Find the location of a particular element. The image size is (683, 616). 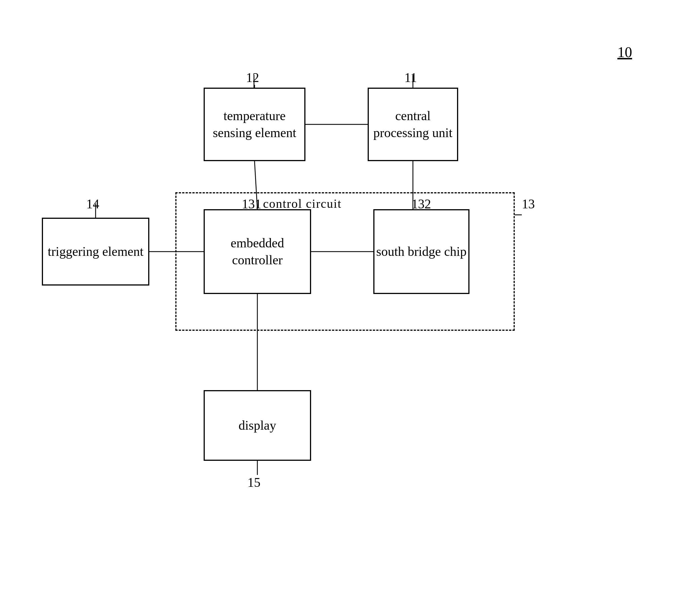

ref-14: 14 is located at coordinates (93, 204).